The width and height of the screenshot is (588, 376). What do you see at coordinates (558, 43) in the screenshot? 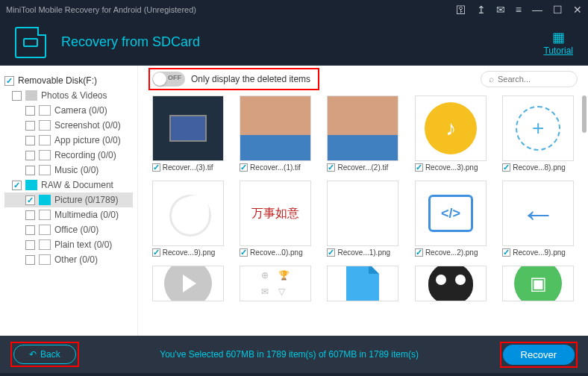
I see `tutorial-link: ▦ Tutorial` at bounding box center [558, 43].